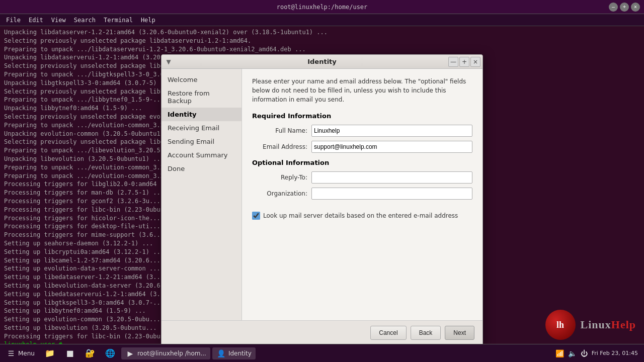  What do you see at coordinates (85, 20) in the screenshot?
I see `menu-search: Search` at bounding box center [85, 20].